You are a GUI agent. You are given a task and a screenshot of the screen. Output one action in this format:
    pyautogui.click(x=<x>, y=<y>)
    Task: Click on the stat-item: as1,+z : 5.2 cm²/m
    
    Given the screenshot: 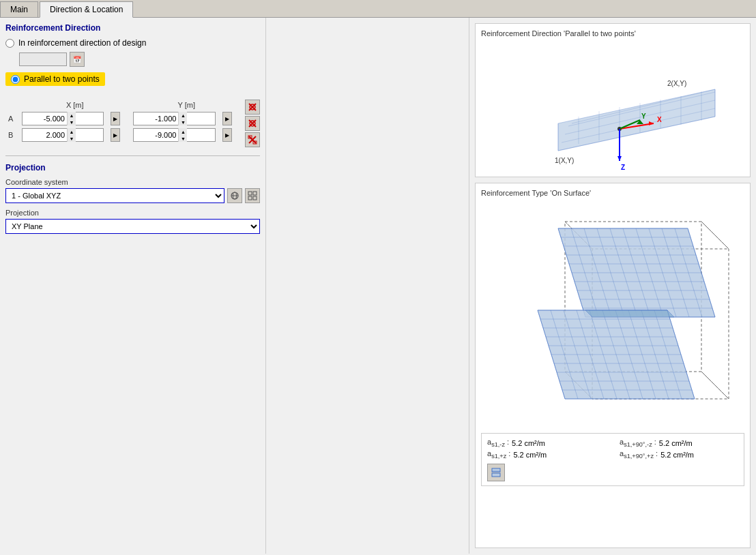 What is the action you would take?
    pyautogui.click(x=547, y=454)
    